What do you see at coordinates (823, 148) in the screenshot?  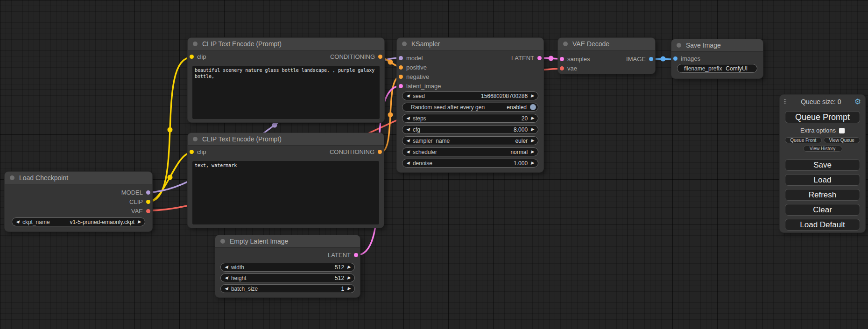 I see `view-history-button: View History` at bounding box center [823, 148].